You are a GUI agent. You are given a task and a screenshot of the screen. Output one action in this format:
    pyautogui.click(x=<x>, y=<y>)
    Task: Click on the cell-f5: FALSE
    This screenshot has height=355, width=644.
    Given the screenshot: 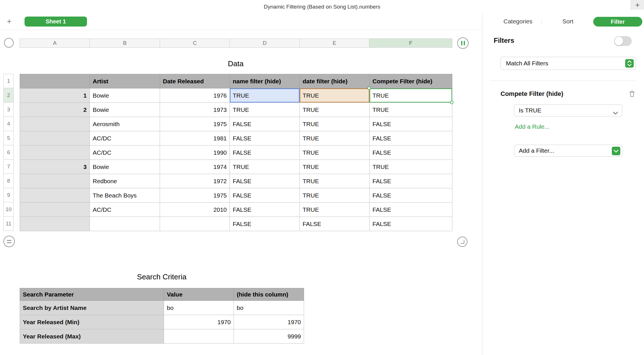 What is the action you would take?
    pyautogui.click(x=411, y=138)
    